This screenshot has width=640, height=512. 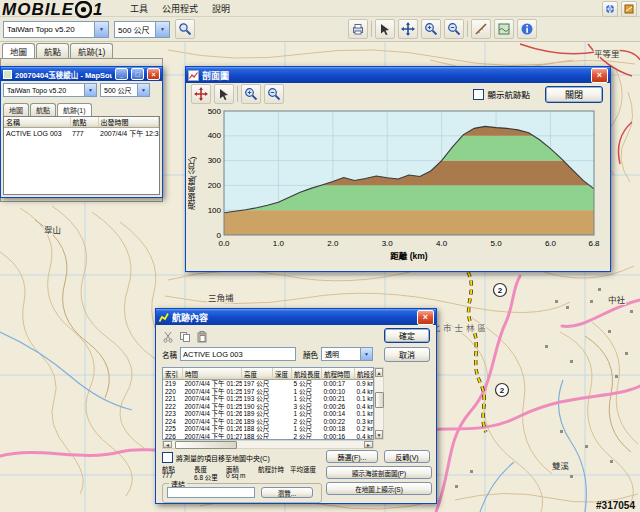 What do you see at coordinates (268, 384) in the screenshot?
I see `track-point-row: 2192007/4/4 下午 01:25:07197 公尺5 公尺0:00:17…` at bounding box center [268, 384].